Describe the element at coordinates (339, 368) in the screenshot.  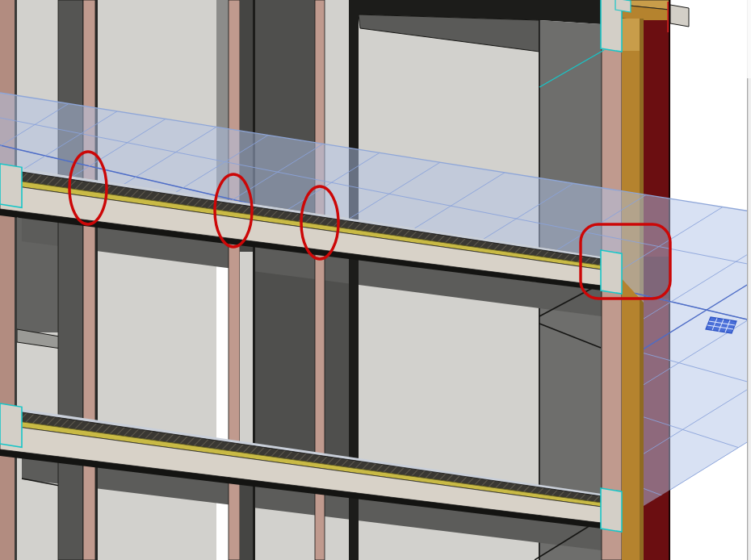
I see `wall-opening-dark` at that location.